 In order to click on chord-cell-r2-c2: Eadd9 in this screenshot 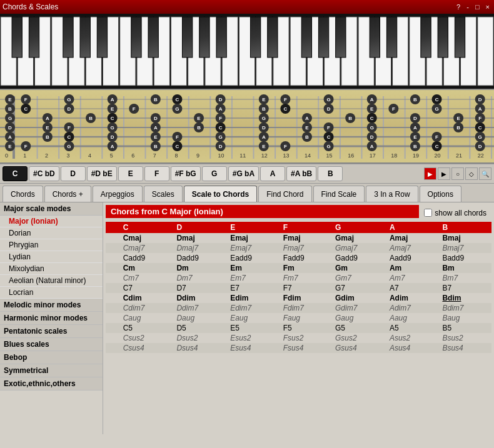, I will do `click(253, 258)`.